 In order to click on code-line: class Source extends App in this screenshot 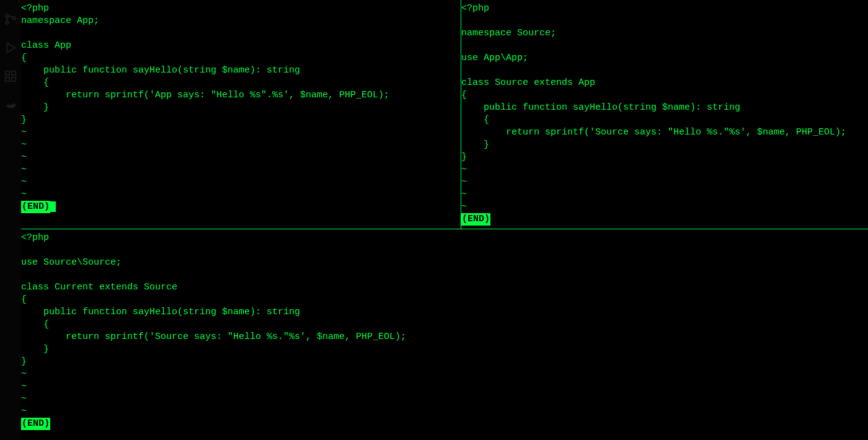, I will do `click(528, 83)`.